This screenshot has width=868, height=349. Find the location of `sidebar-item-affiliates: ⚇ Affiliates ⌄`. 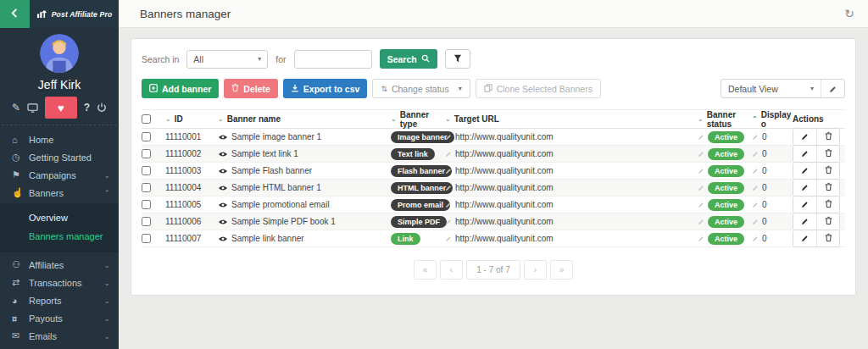

sidebar-item-affiliates: ⚇ Affiliates ⌄ is located at coordinates (59, 264).